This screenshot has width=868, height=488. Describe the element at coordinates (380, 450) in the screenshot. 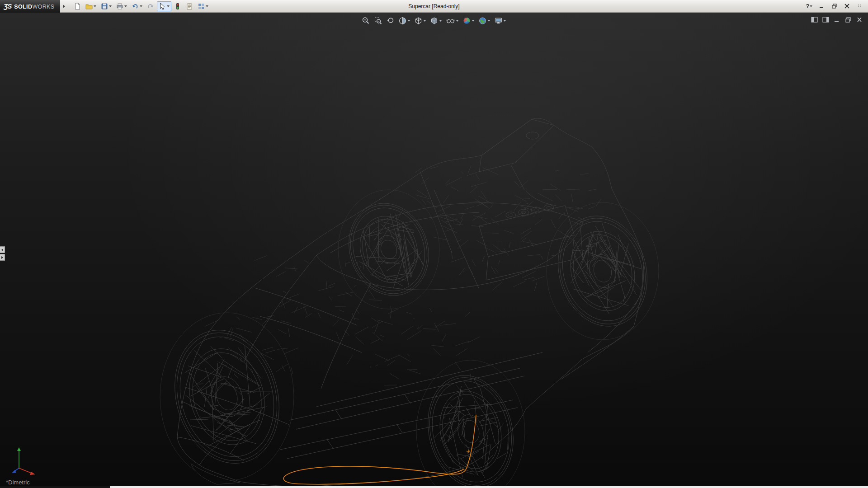

I see `selected-edge-highlight` at that location.